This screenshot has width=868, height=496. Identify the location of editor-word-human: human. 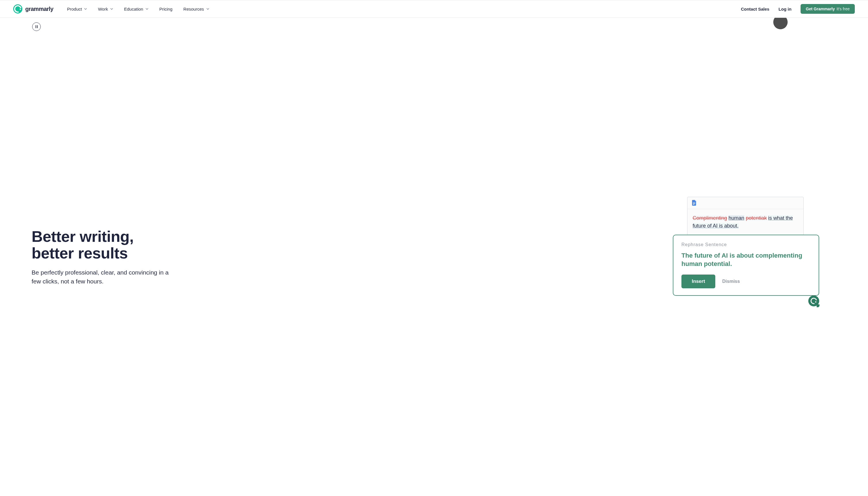
(736, 218).